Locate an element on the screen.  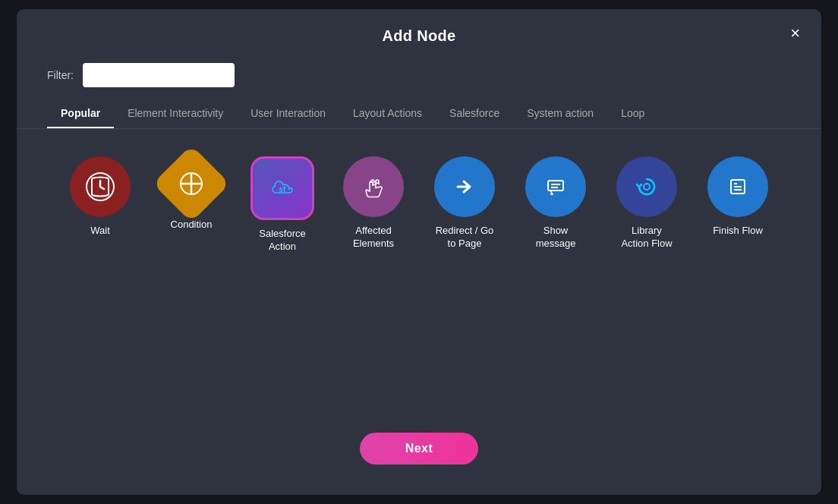
modal-header: Add Node × is located at coordinates (419, 33).